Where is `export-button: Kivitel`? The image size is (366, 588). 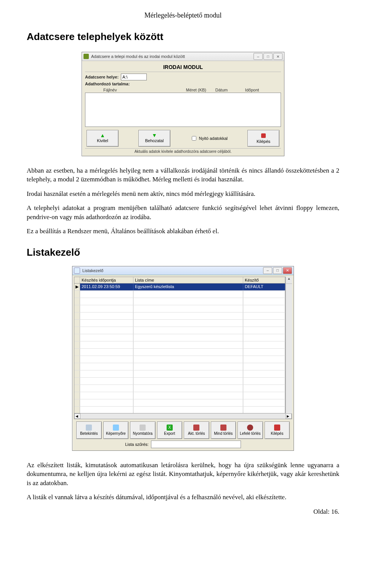
export-button: Kivitel is located at coordinates (103, 138).